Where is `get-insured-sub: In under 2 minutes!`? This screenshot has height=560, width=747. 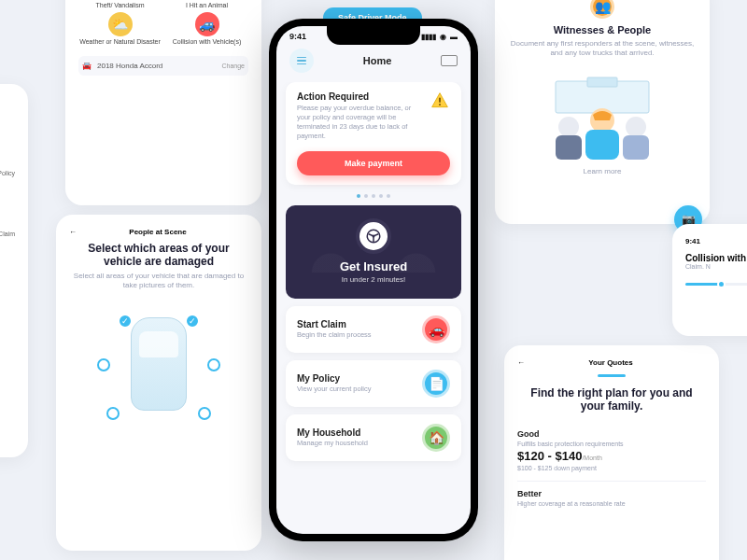 get-insured-sub: In under 2 minutes! is located at coordinates (374, 280).